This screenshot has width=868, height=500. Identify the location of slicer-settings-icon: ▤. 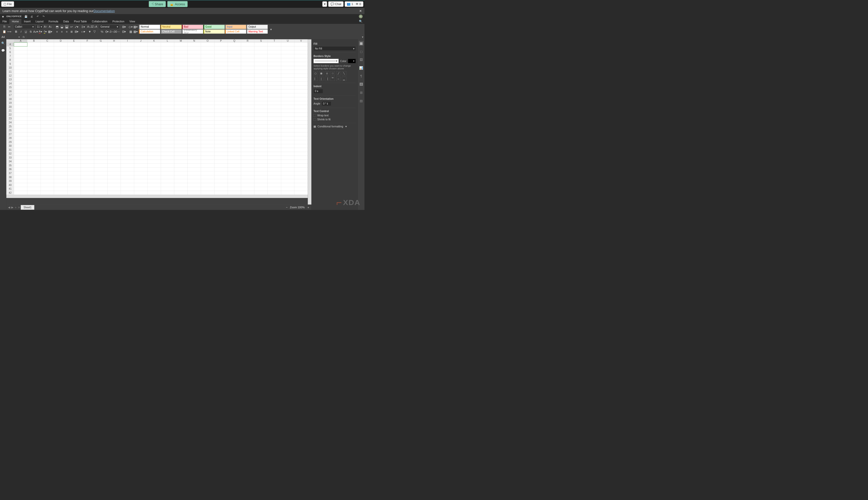
(361, 101).